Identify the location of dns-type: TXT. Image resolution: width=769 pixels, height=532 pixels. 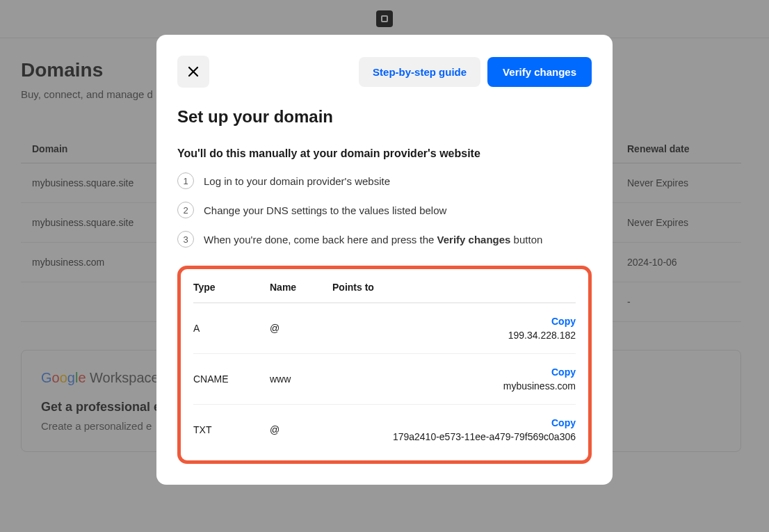
(232, 430).